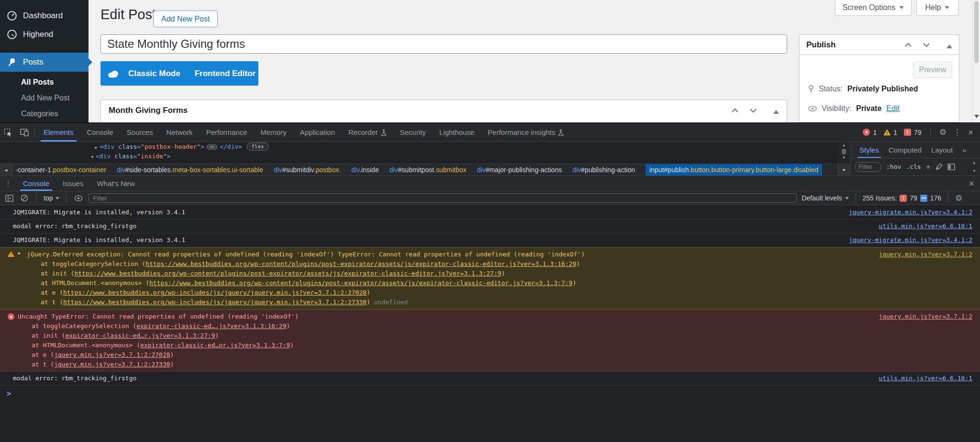  I want to click on devtools-tab-elements: Elements, so click(58, 132).